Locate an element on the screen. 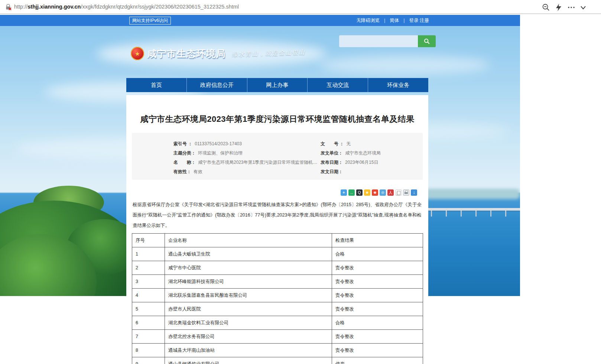  nav-env-business: 环保业务 is located at coordinates (398, 85).